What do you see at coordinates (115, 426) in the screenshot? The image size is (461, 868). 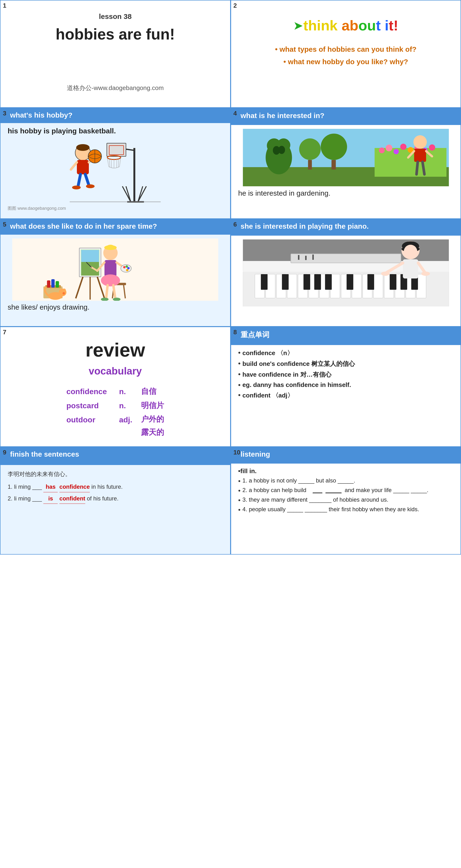 I see `vocab-row-outdoor: outdoor adj. 户外的 露天的` at bounding box center [115, 426].